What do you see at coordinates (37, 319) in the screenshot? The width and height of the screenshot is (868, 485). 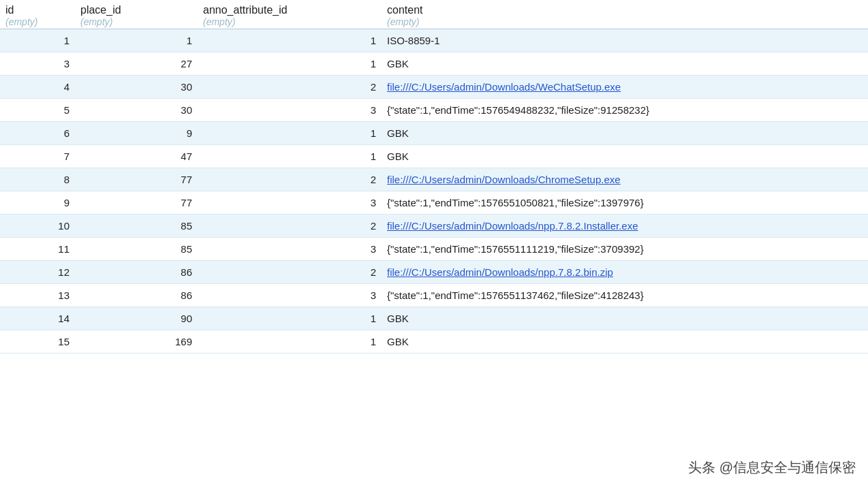 I see `cell-id: 14` at bounding box center [37, 319].